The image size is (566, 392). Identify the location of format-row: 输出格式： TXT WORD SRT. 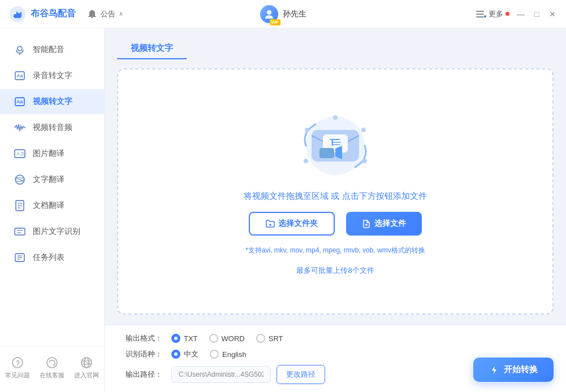
(335, 338).